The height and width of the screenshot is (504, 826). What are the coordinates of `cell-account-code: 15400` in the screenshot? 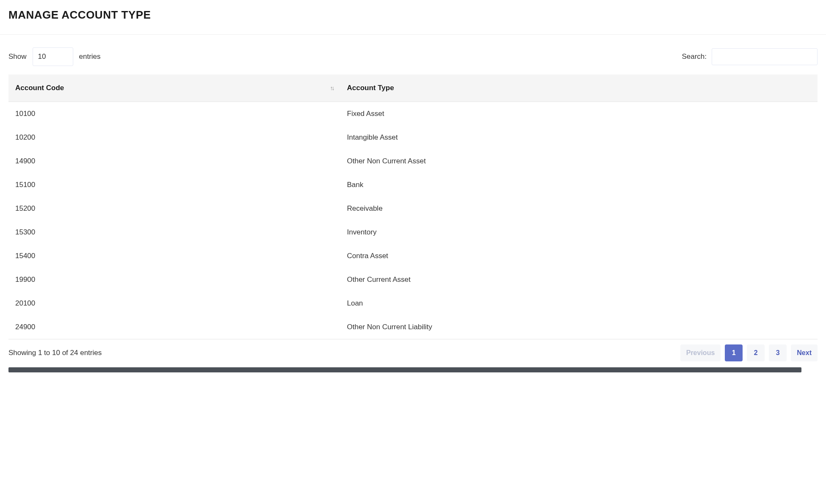 It's located at (174, 256).